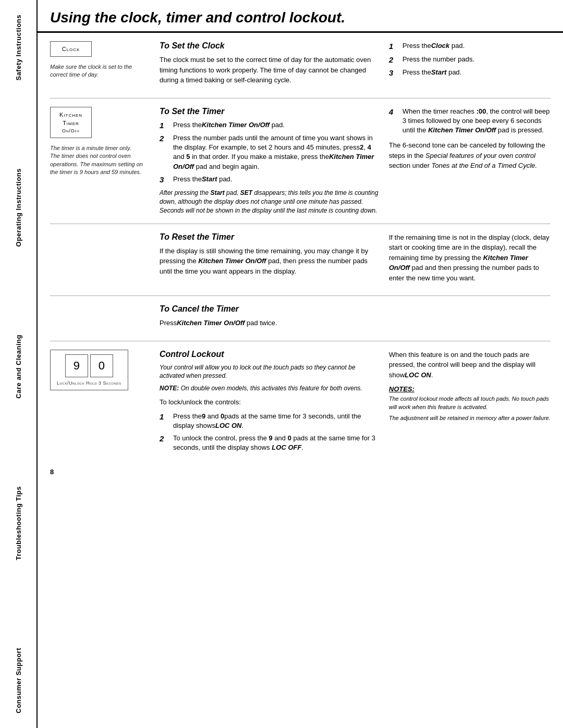  What do you see at coordinates (470, 155) in the screenshot?
I see `timer-right-body: The 6-second tone can be canceled by fol…` at bounding box center [470, 155].